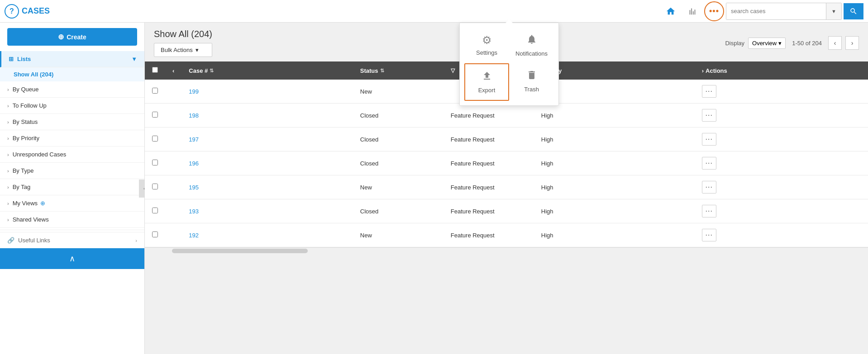 The width and height of the screenshot is (868, 354). I want to click on show-all-label: Show All (204), so click(33, 74).